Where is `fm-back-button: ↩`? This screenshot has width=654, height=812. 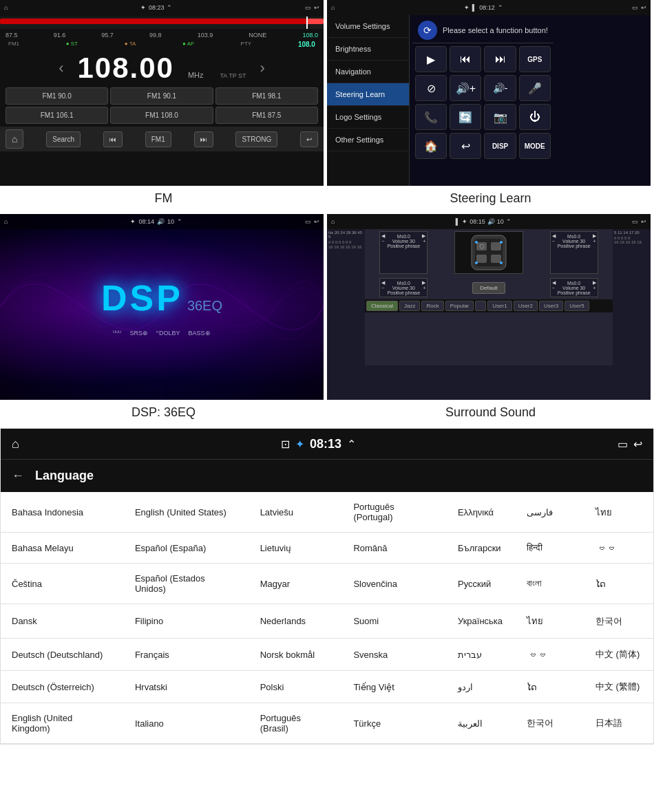
fm-back-button: ↩ is located at coordinates (309, 139).